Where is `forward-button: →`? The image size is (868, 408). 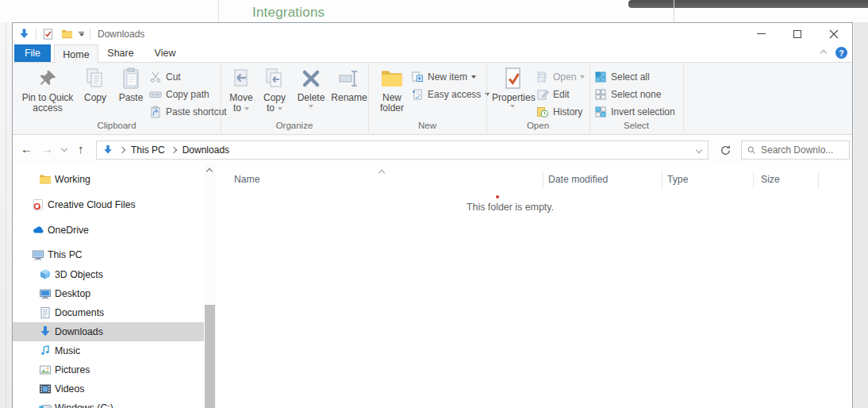
forward-button: → is located at coordinates (48, 149).